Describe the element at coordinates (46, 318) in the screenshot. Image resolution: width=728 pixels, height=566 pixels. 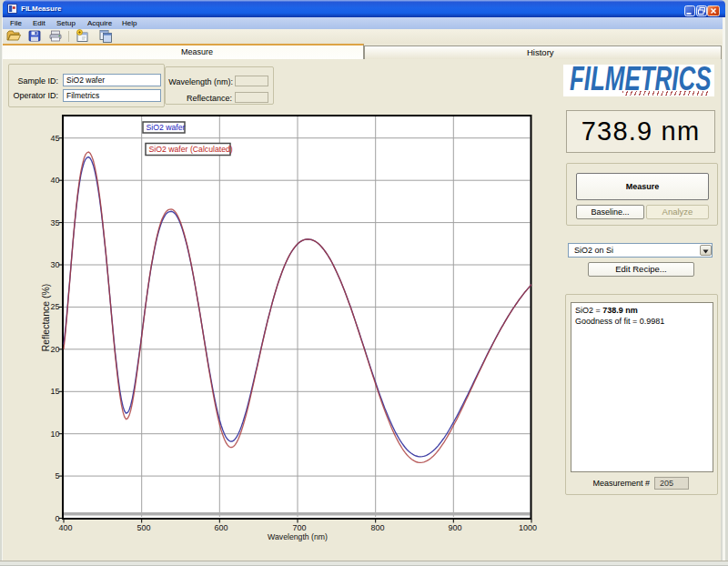
I see `svg-text: Reflectance (%)` at that location.